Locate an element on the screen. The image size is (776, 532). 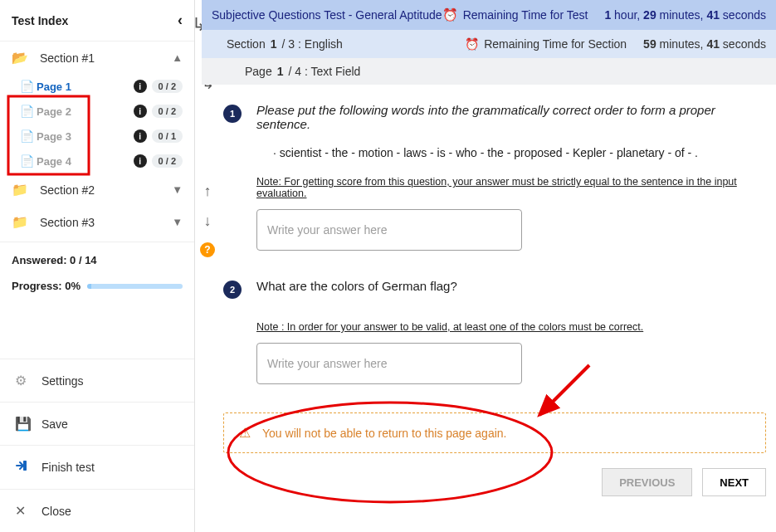
section-label: Section #1 is located at coordinates (101, 58).